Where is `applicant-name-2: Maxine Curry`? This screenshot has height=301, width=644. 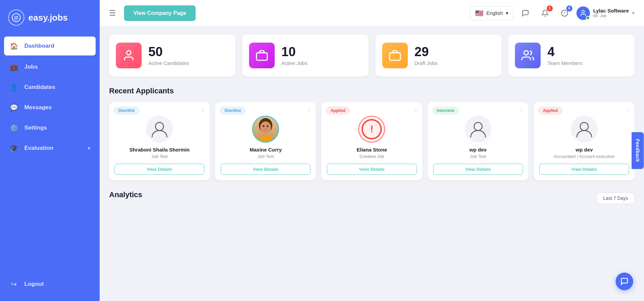
applicant-name-2: Maxine Curry is located at coordinates (266, 149).